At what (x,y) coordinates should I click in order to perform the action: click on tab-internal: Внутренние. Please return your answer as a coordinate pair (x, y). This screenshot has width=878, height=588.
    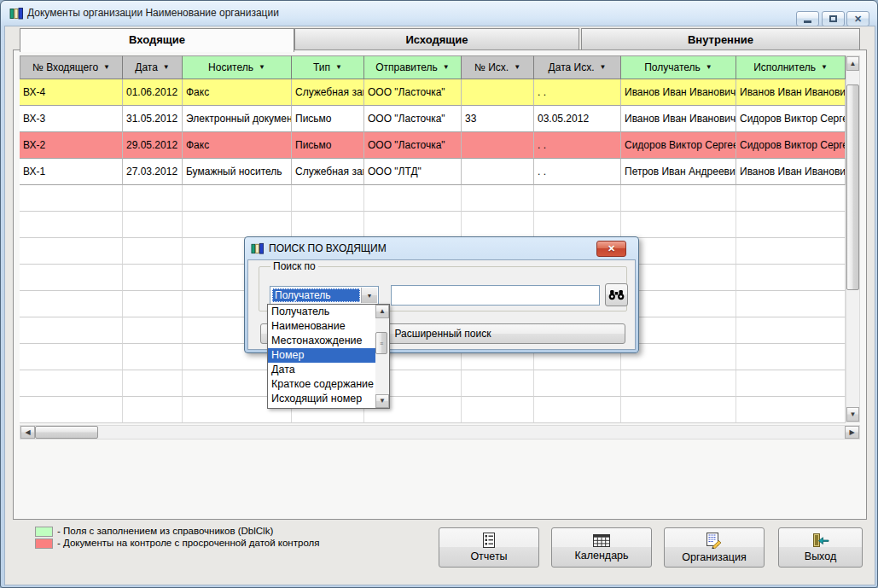
    Looking at the image, I should click on (720, 39).